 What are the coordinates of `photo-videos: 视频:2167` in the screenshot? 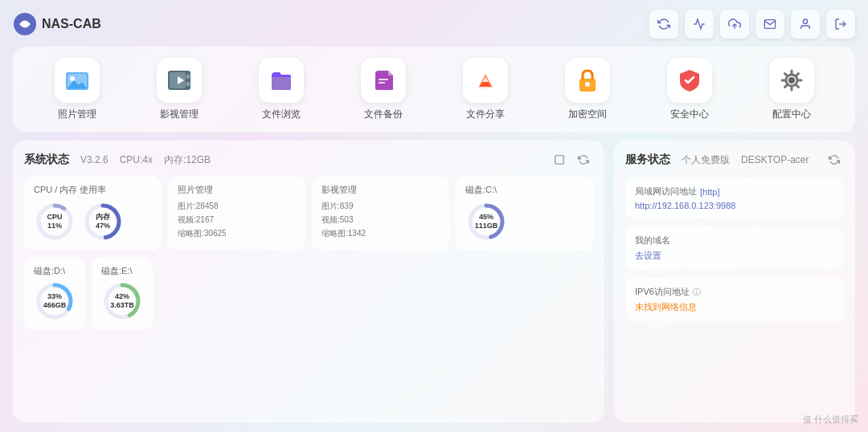 It's located at (236, 220).